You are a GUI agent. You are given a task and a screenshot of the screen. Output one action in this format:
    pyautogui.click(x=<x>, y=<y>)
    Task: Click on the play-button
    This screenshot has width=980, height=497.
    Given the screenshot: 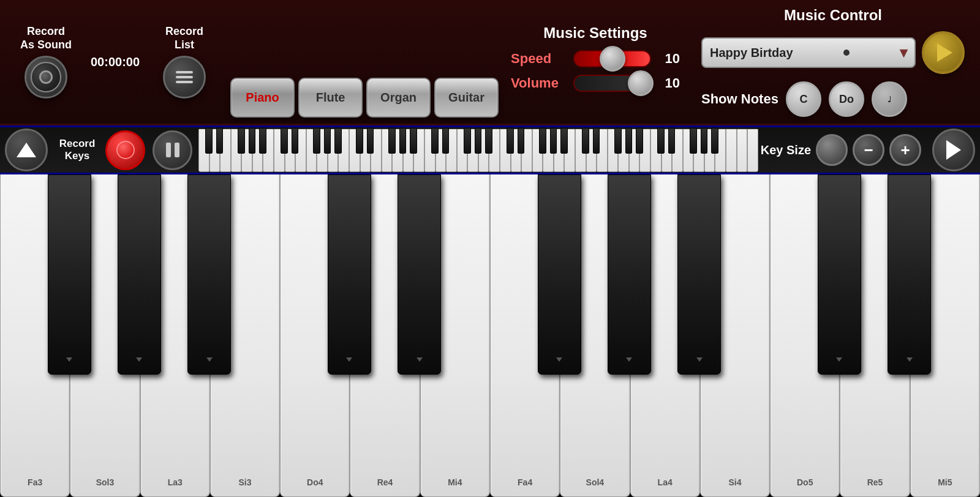 What is the action you would take?
    pyautogui.click(x=943, y=53)
    